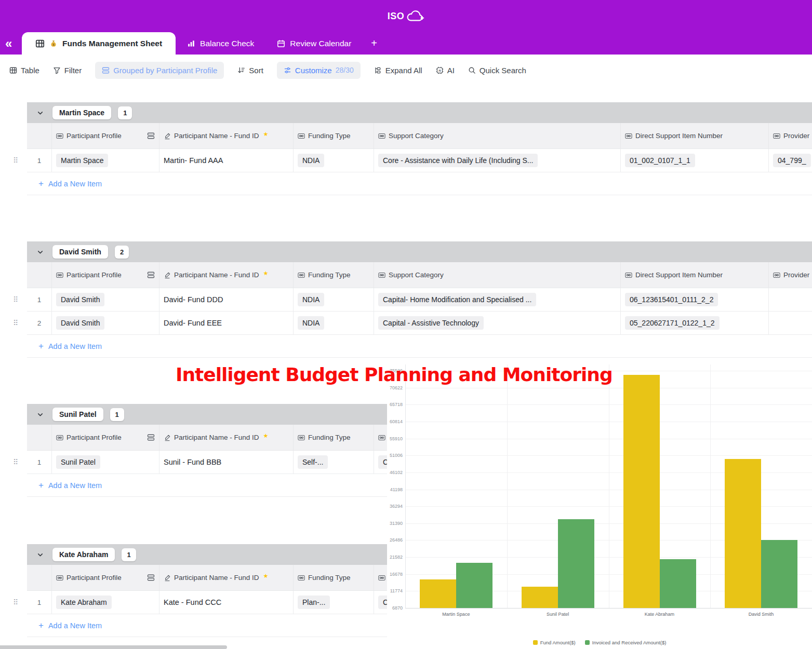  What do you see at coordinates (445, 71) in the screenshot?
I see `ai-button: AI` at bounding box center [445, 71].